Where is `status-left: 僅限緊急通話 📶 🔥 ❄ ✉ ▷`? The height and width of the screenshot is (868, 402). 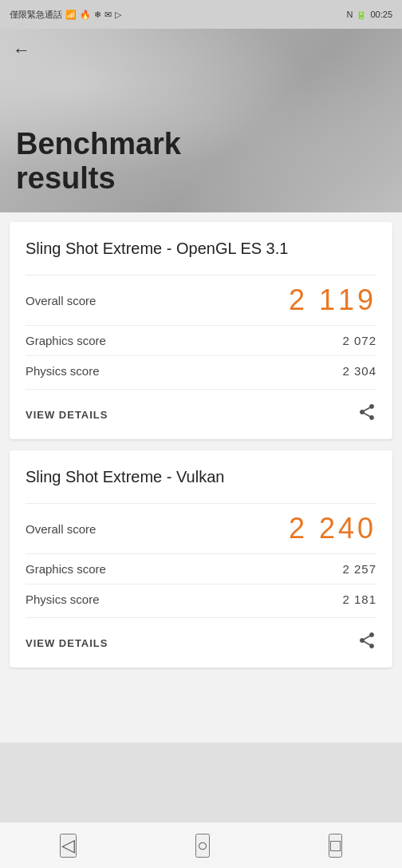 status-left: 僅限緊急通話 📶 🔥 ❄ ✉ ▷ is located at coordinates (65, 14).